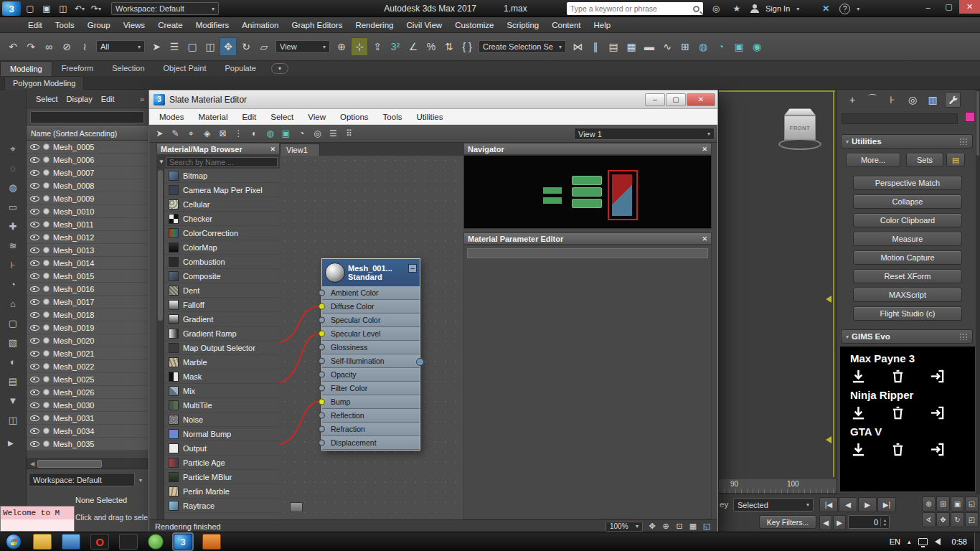 Image resolution: width=980 pixels, height=551 pixels. I want to click on slate-menu-item: Select, so click(282, 117).